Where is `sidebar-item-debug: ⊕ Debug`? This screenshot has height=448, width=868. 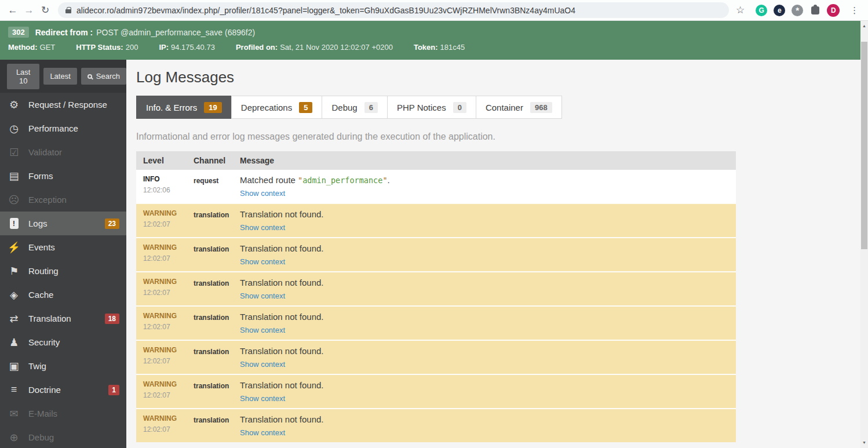
sidebar-item-debug: ⊕ Debug is located at coordinates (63, 437).